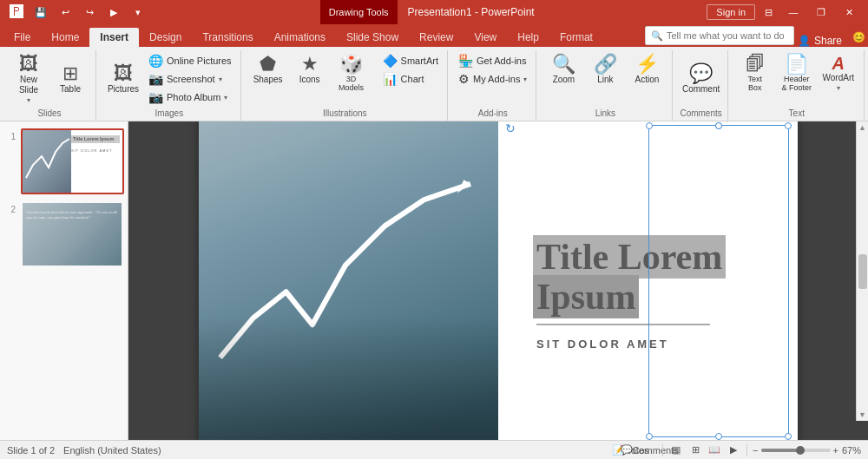  What do you see at coordinates (268, 69) in the screenshot?
I see `shapes-button: ⬟ Shapes` at bounding box center [268, 69].